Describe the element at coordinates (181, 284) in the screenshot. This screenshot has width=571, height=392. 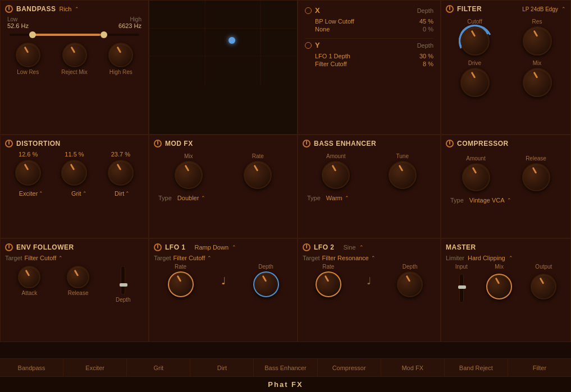
I see `lfo1-rate-knob` at that location.